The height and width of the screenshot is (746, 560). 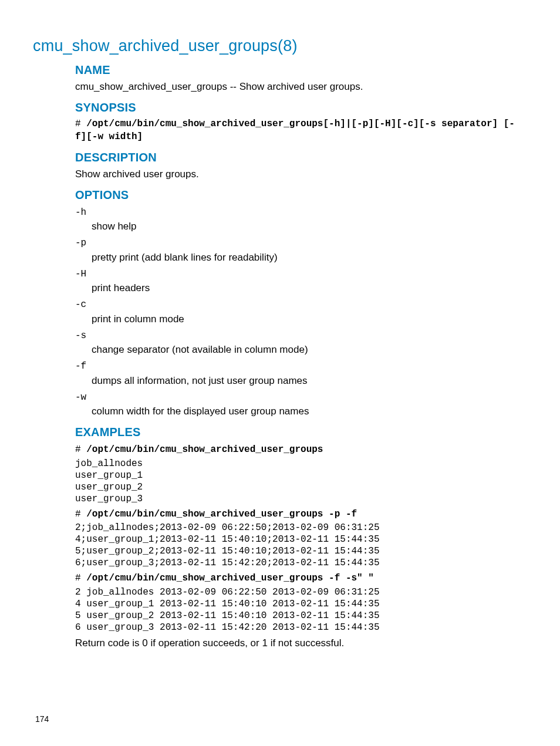 I want to click on option-desc: change separator (not available in colum…, so click(x=308, y=350).